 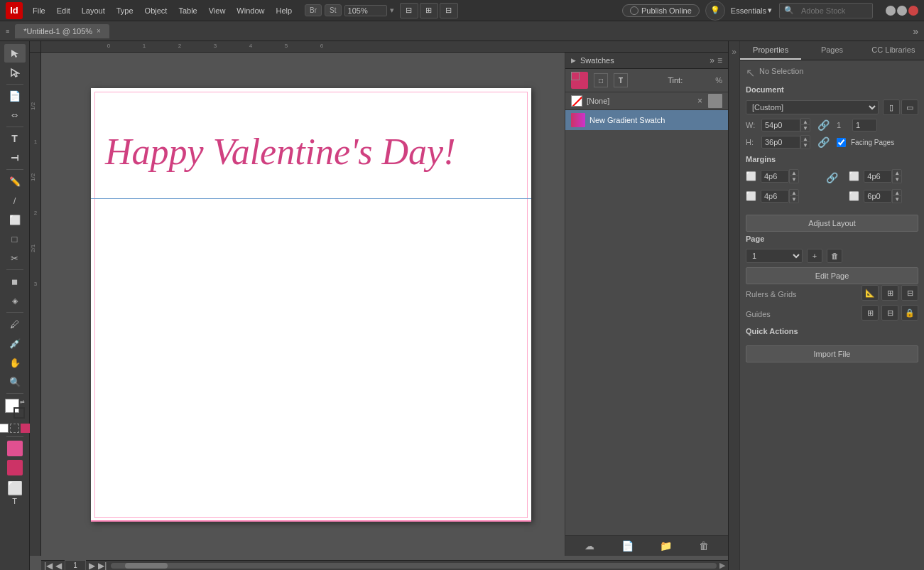 I want to click on swatch-delete-icon: ×, so click(x=700, y=101).